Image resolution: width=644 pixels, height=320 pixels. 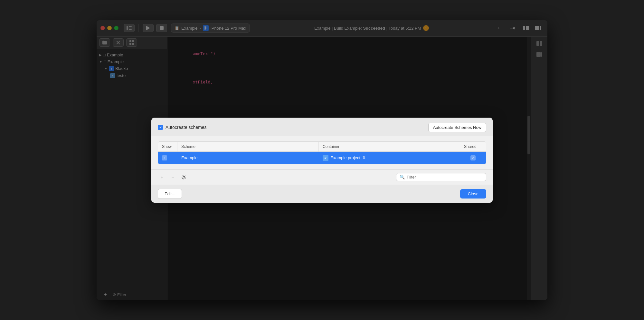 I want to click on container-stepper-icon: ⇅, so click(x=364, y=158).